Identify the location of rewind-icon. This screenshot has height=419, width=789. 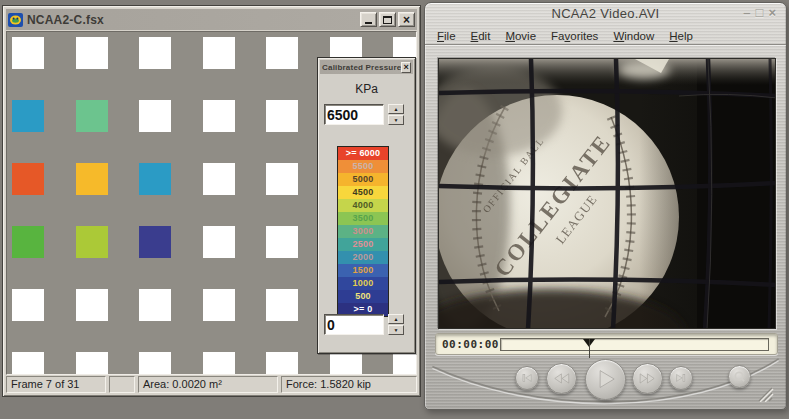
(562, 378).